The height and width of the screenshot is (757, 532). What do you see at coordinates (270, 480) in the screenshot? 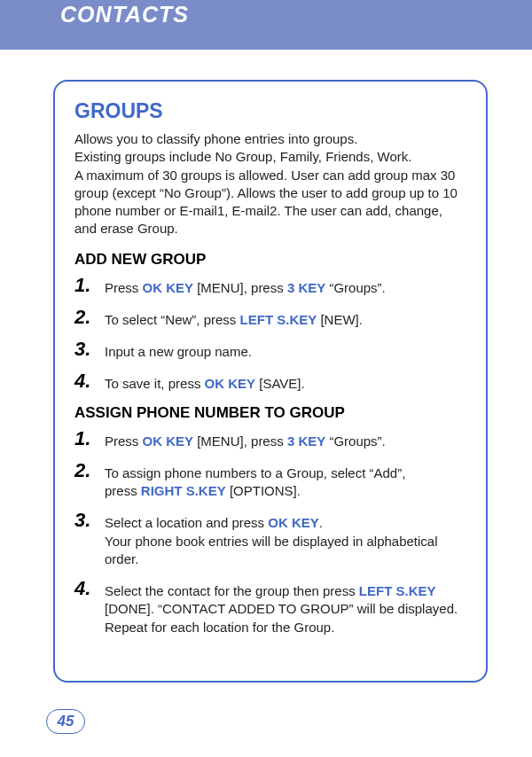
I see `step-item: 2.To assign phone numbers to a Group, se…` at bounding box center [270, 480].